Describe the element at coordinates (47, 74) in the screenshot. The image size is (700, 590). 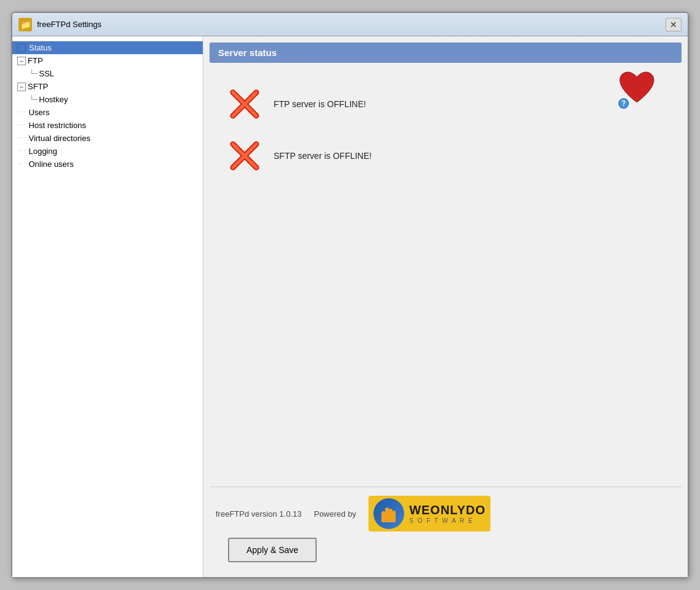
I see `sidebar-label-ssl: SSL` at that location.